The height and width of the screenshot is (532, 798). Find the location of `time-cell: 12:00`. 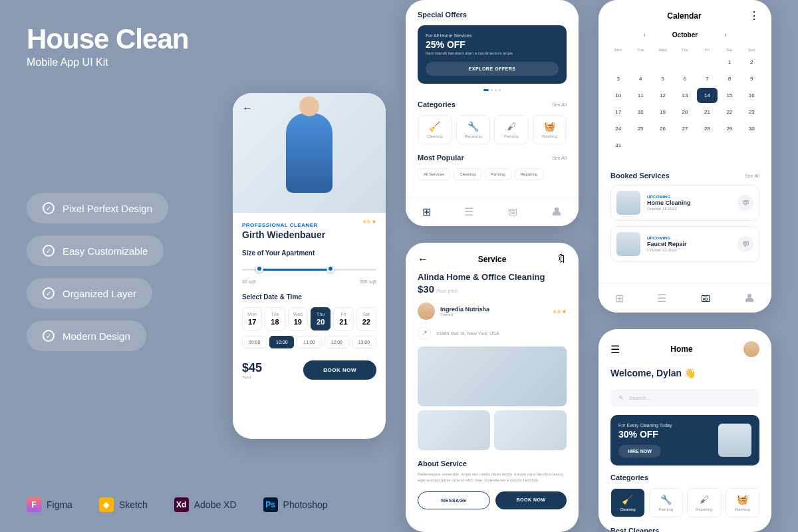

time-cell: 12:00 is located at coordinates (336, 342).